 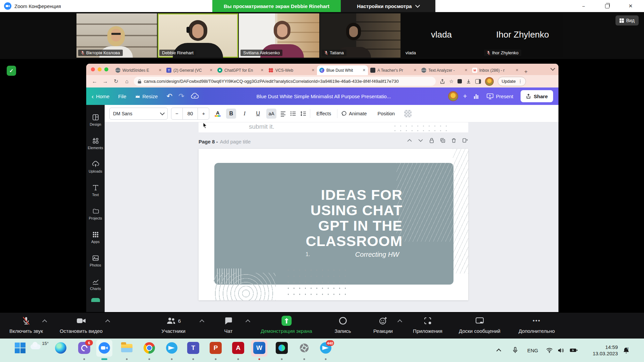 What do you see at coordinates (95, 214) in the screenshot?
I see `sidebar-item-projects: Projects` at bounding box center [95, 214].